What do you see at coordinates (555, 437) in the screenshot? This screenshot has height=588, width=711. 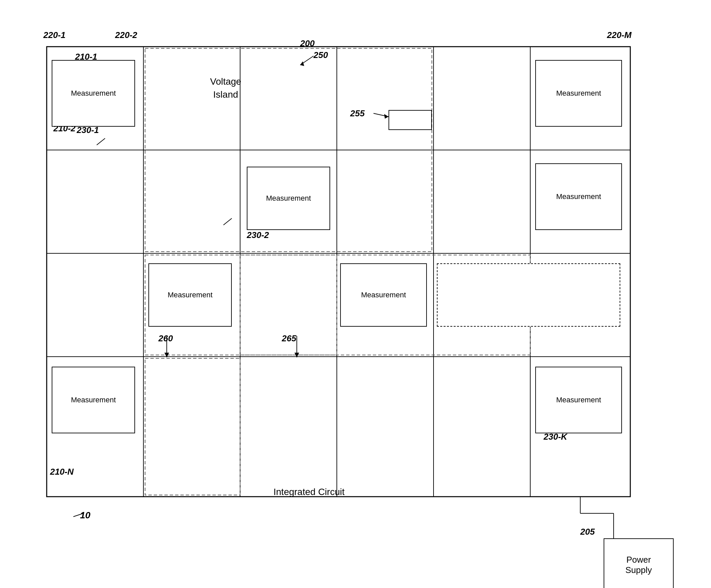 I see `label-230-K: 230-K` at bounding box center [555, 437].